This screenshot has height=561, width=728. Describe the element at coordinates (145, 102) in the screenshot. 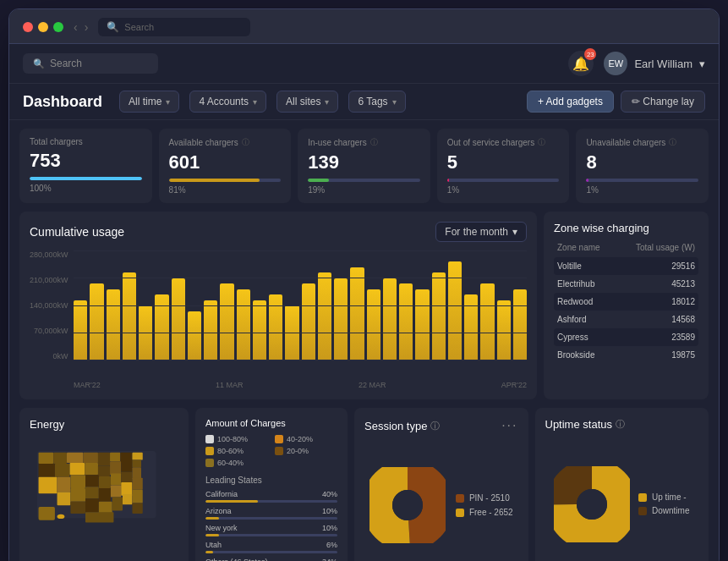

I see `time-filter-label: All time` at that location.